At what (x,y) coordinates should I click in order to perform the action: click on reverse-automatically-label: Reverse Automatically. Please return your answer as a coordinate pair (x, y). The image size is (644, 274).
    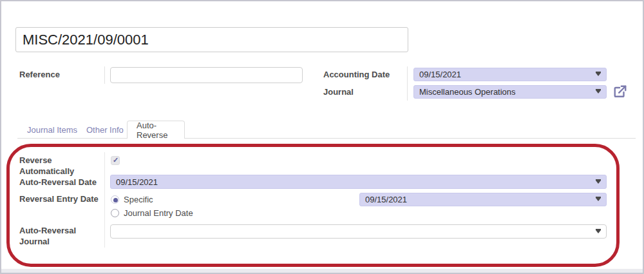
    Looking at the image, I should click on (58, 166).